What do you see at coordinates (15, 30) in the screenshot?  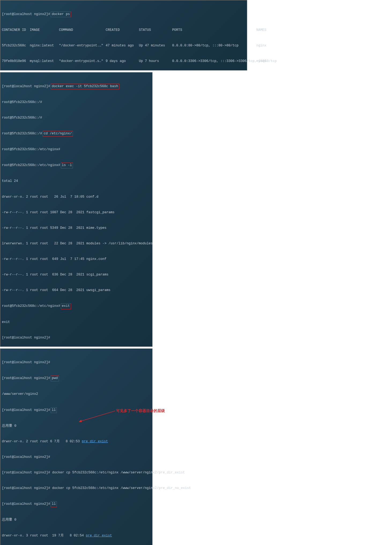 I see `col-container-id: CONTAINER ID` at bounding box center [15, 30].